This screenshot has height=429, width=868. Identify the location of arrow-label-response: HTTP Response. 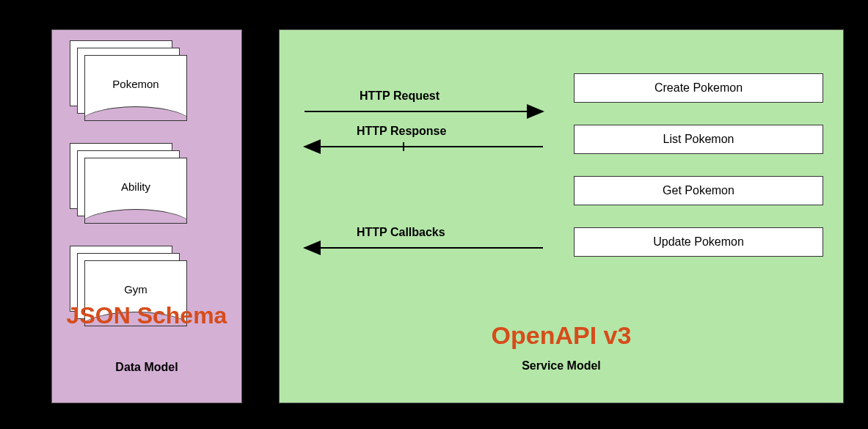
(401, 131).